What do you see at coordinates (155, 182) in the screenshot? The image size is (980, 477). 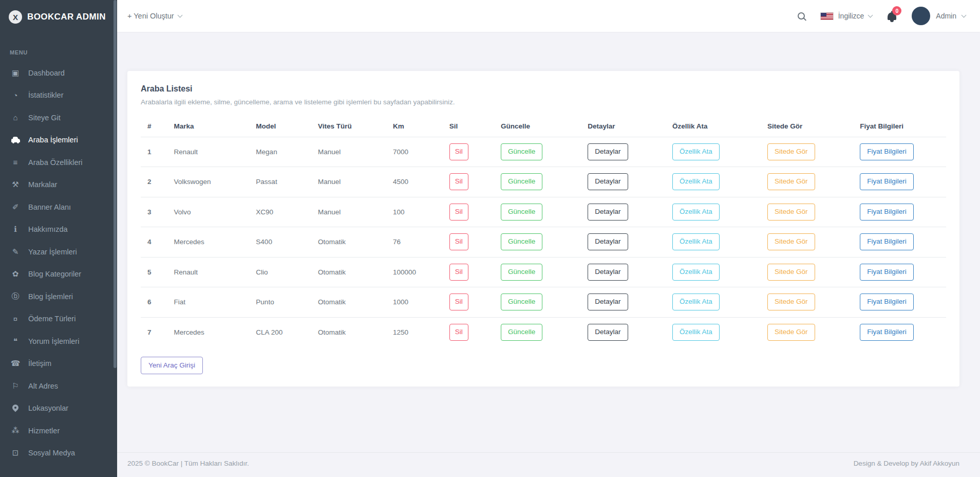 I see `row-number: 2` at bounding box center [155, 182].